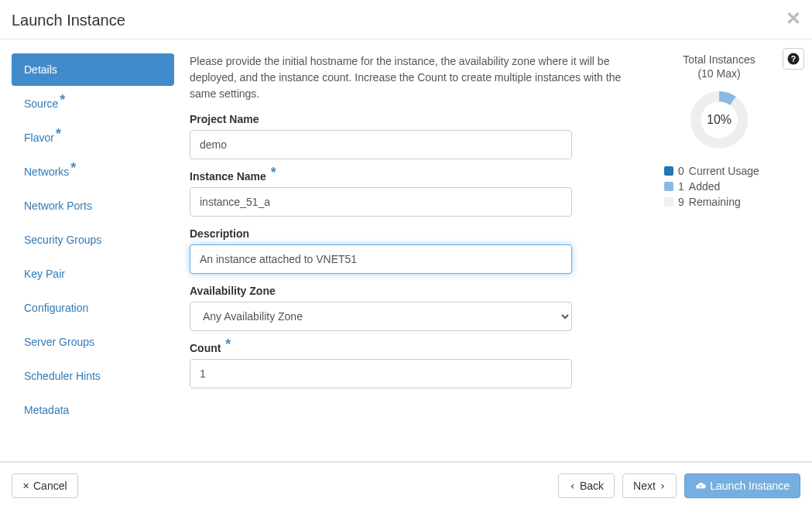 The width and height of the screenshot is (812, 509). Describe the element at coordinates (406, 193) in the screenshot. I see `field-instance-name: Instance Name *` at that location.